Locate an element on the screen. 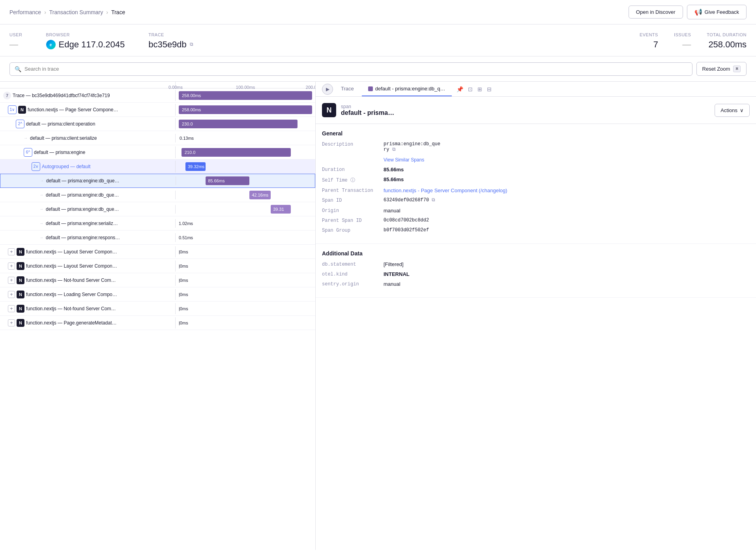 The height and width of the screenshot is (555, 756). bar-cell-layout-1: |0ms is located at coordinates (245, 252).